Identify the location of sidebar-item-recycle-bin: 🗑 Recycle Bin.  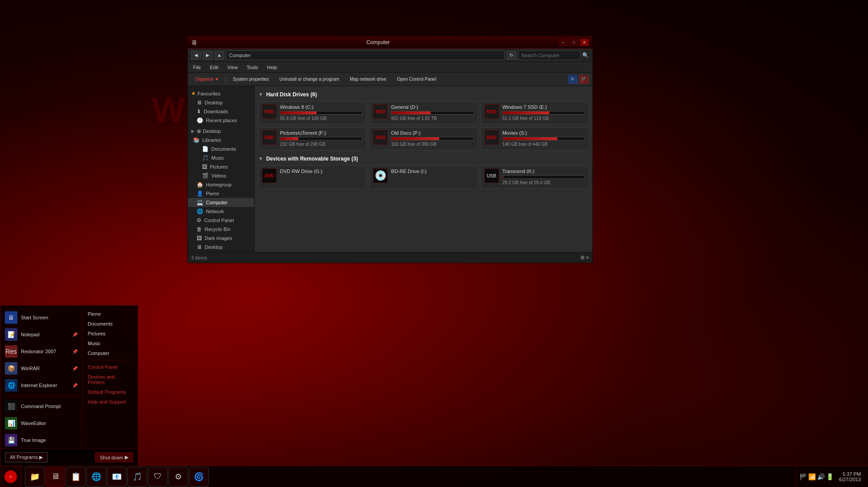
(221, 229).